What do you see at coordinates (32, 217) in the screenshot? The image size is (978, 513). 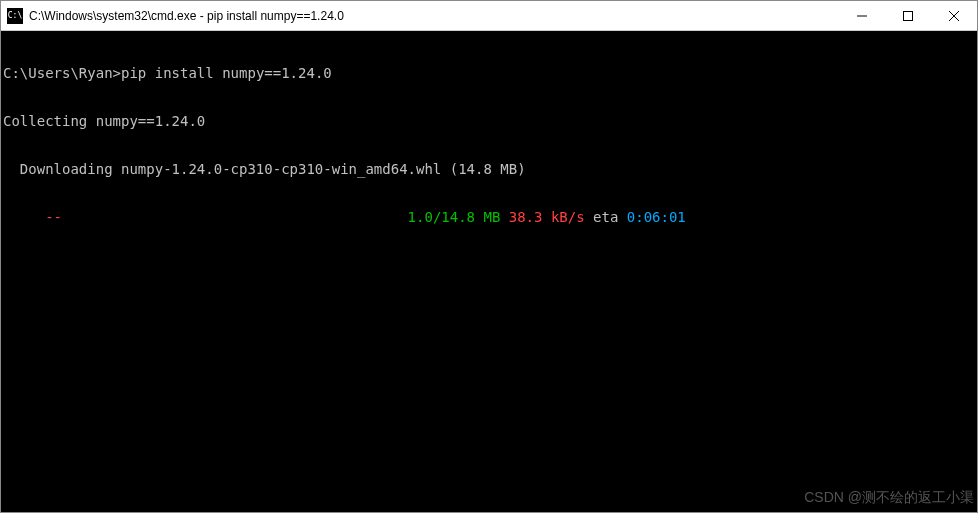 I see `progress-bar-chars: --` at bounding box center [32, 217].